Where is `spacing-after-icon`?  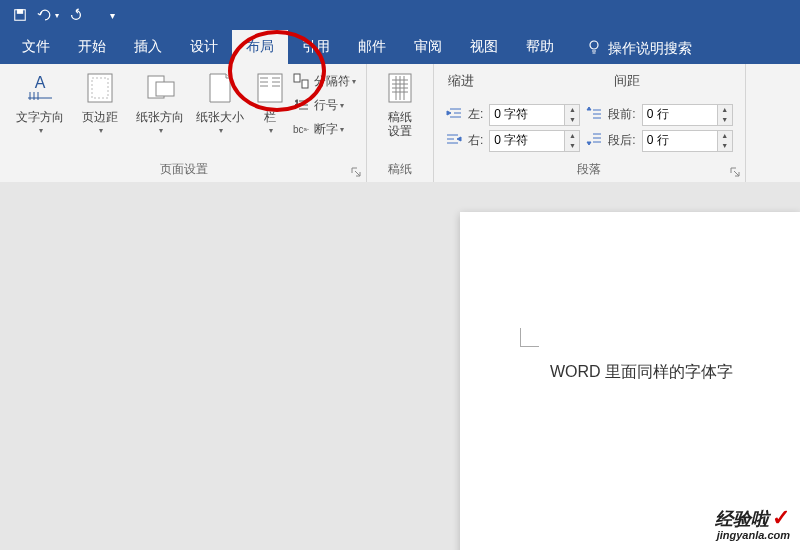 spacing-after-icon is located at coordinates (594, 140).